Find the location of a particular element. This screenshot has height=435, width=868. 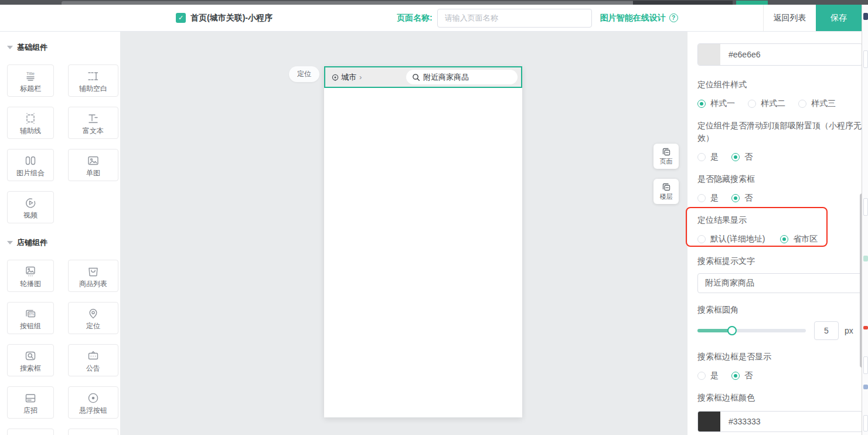

store-sign-icon is located at coordinates (30, 398).